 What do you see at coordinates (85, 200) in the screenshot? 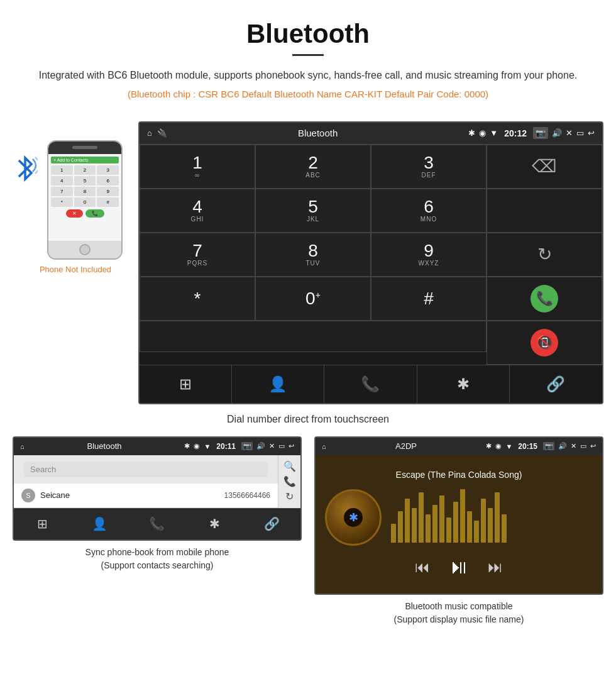
I see `phone-image: + Add to Contacts 1 2 3 4 5 6 7 8 9 * 0 …` at bounding box center [85, 200].